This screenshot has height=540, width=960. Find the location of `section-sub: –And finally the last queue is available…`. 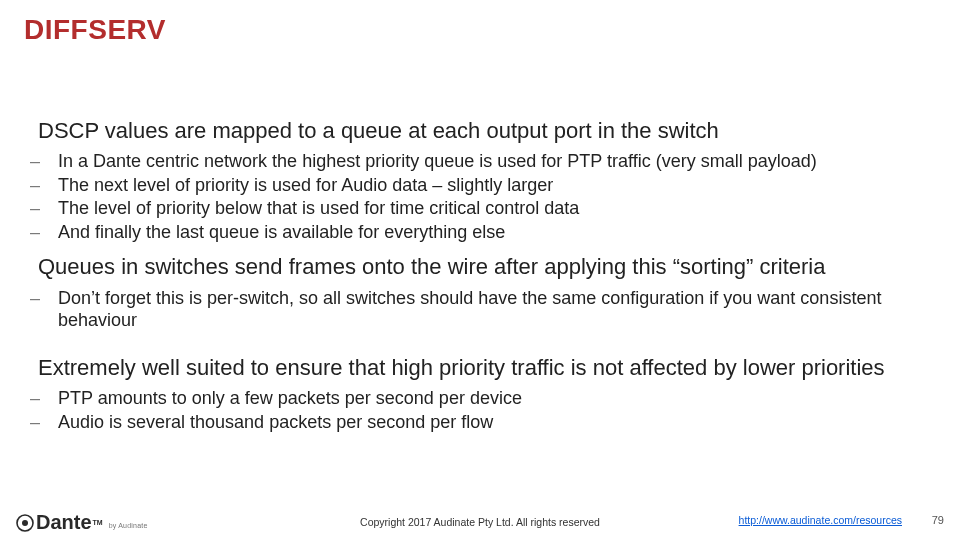

section-sub: –And finally the last queue is available… is located at coordinates (486, 232).